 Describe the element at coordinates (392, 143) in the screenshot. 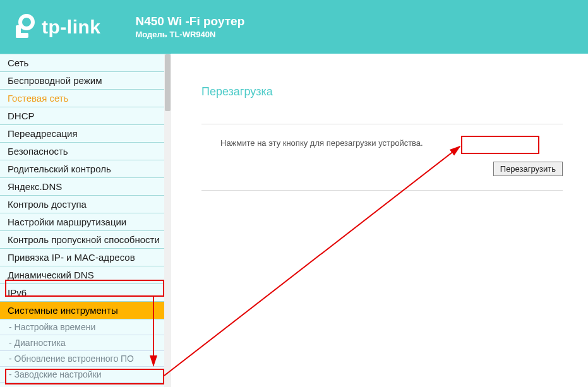

I see `instruction-text: Нажмите на эту кнопку для перезагрузки у…` at that location.